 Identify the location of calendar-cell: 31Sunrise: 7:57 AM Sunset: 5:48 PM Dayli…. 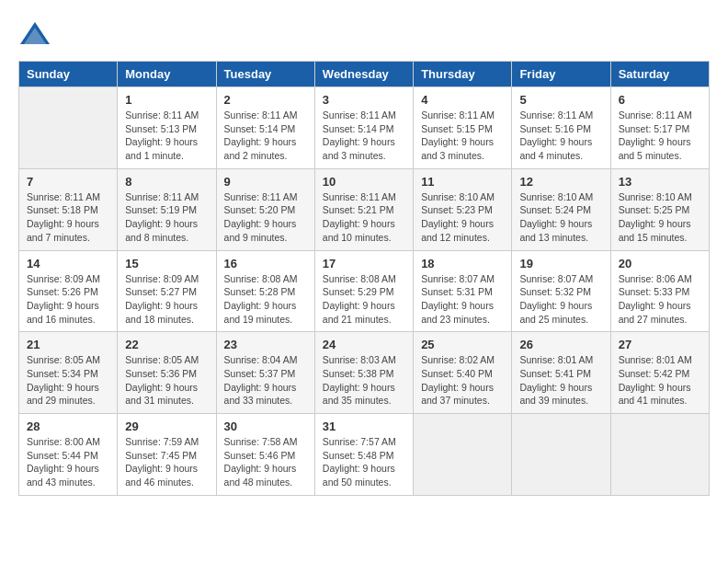
(364, 454).